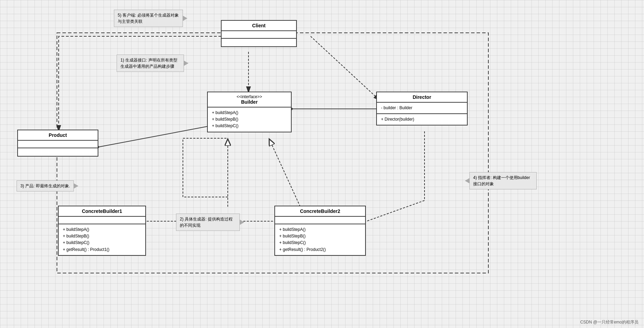  What do you see at coordinates (249, 120) in the screenshot?
I see `builder-method2: + buildStepB()` at bounding box center [249, 120].